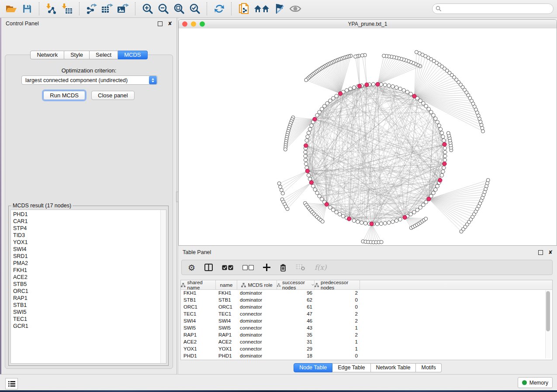 This screenshot has height=392, width=557. I want to click on column-header-MCDS-role: MCDS role, so click(257, 285).